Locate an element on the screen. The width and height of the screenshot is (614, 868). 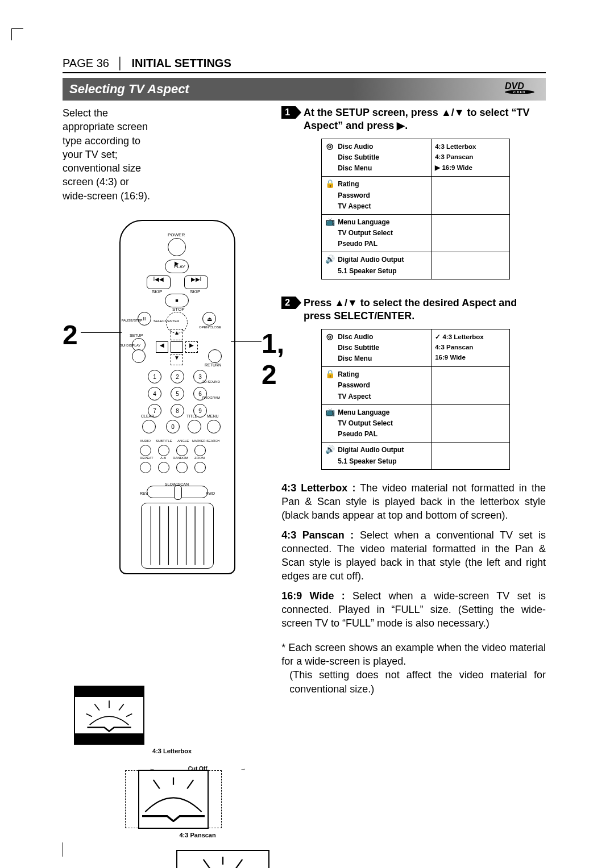
aspect-thumbnails: 4:3 Letterbox ←Cut Off→ is located at coordinates (166, 777).